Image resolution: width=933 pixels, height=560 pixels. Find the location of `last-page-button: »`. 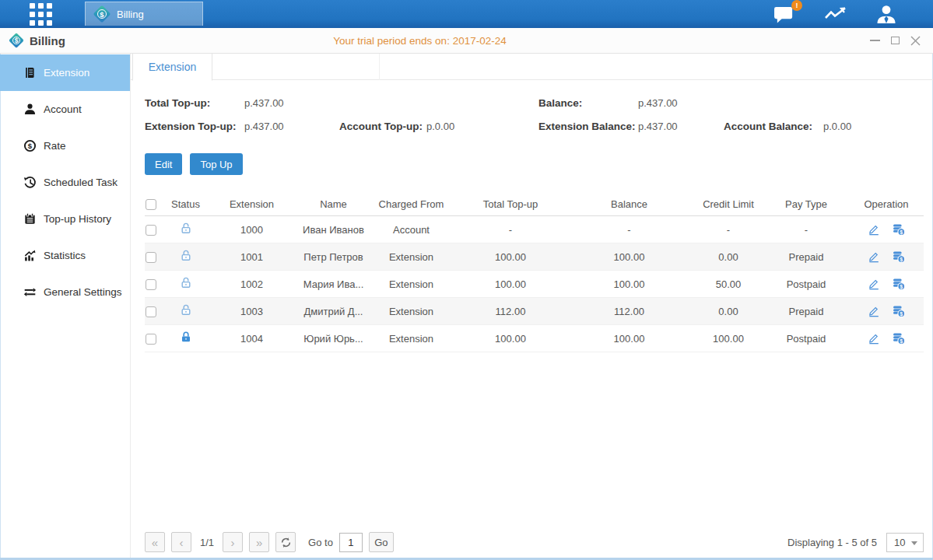

last-page-button: » is located at coordinates (259, 542).